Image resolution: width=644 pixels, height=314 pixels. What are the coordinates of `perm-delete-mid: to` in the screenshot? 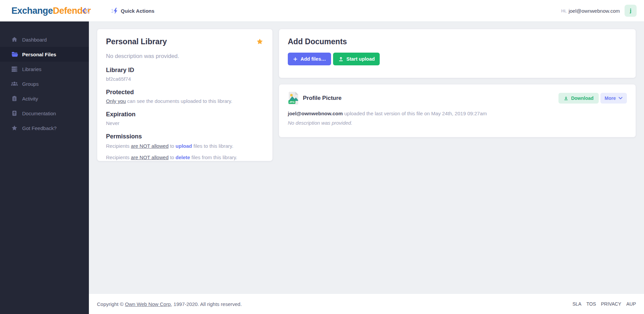 It's located at (172, 158).